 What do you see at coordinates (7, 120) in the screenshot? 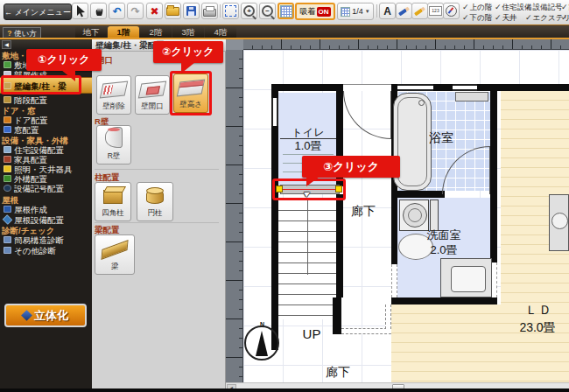
I see `door-icon` at bounding box center [7, 120].